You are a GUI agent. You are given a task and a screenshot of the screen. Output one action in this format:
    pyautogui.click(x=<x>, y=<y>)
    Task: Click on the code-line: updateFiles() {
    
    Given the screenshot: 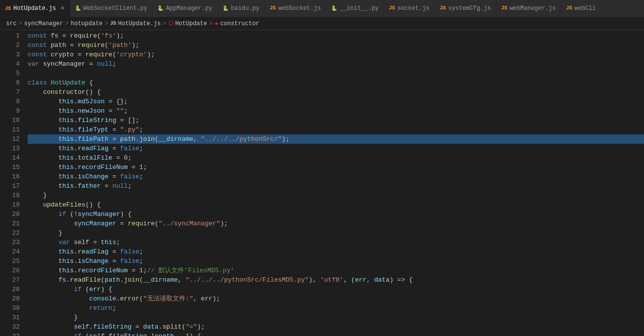 What is the action you would take?
    pyautogui.click(x=336, y=205)
    